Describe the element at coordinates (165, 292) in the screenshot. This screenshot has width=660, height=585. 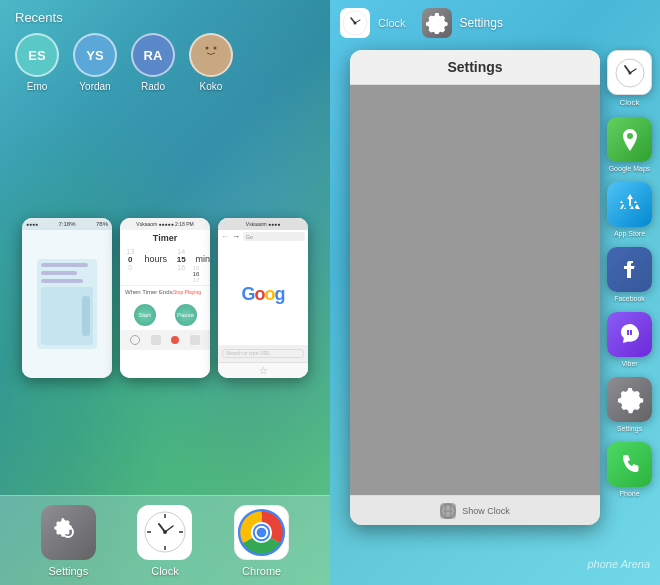
I see `timer-when-label: When Timer Ends Stop Playing` at that location.